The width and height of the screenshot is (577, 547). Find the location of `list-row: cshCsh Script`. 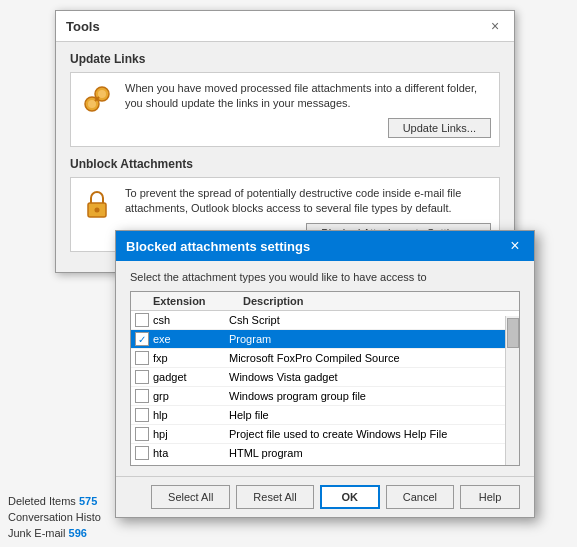

list-row: cshCsh Script is located at coordinates (325, 320).